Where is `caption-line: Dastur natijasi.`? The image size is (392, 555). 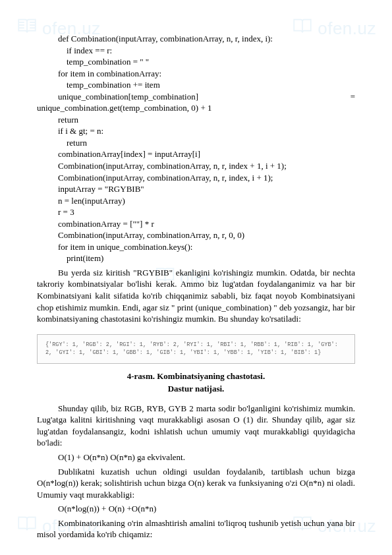 caption-line: Dastur natijasi. is located at coordinates (196, 389).